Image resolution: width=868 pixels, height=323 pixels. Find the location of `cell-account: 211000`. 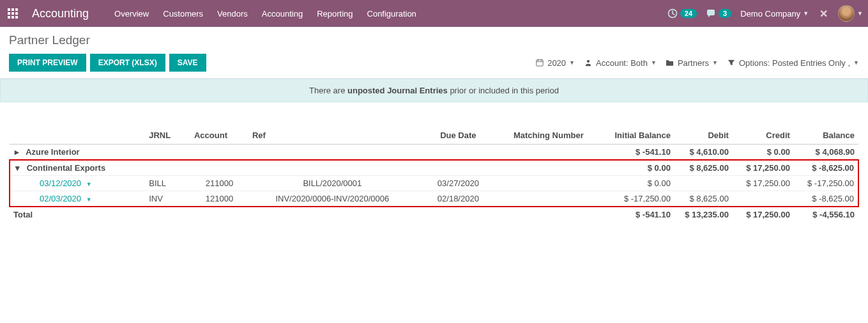

cell-account: 211000 is located at coordinates (220, 184).